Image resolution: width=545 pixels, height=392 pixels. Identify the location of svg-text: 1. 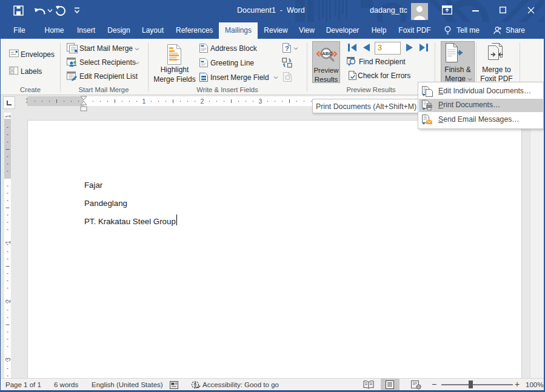
(144, 101).